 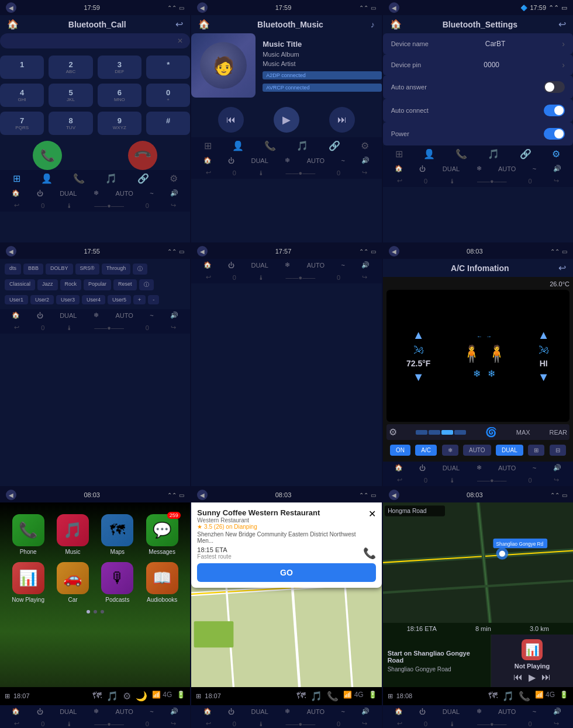 What do you see at coordinates (301, 278) in the screenshot?
I see `ctrl-slider-5: ——●——` at bounding box center [301, 278].